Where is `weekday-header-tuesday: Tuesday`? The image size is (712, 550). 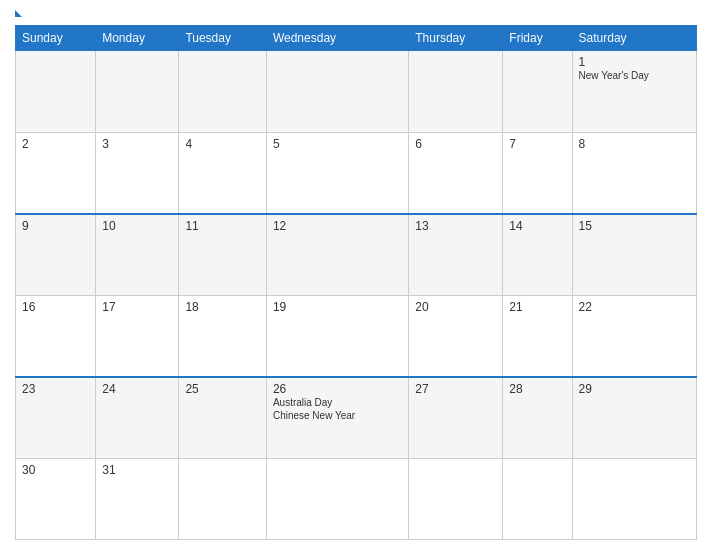 weekday-header-tuesday: Tuesday is located at coordinates (223, 38).